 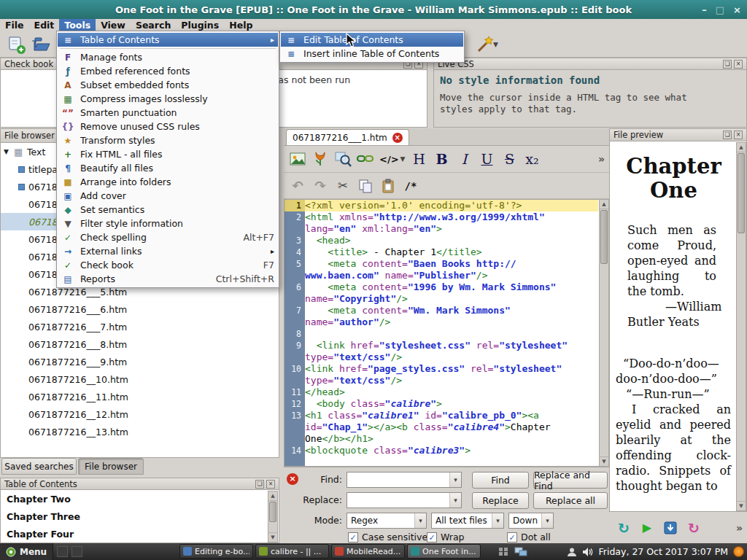 I want to click on insert-image-icon, so click(x=298, y=159).